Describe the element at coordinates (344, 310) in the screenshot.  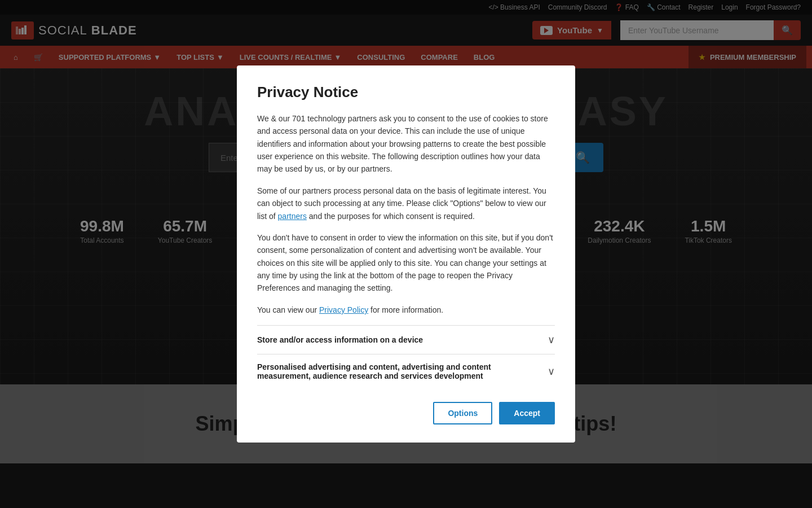
I see `privacy-policy-link: Privacy Policy` at that location.